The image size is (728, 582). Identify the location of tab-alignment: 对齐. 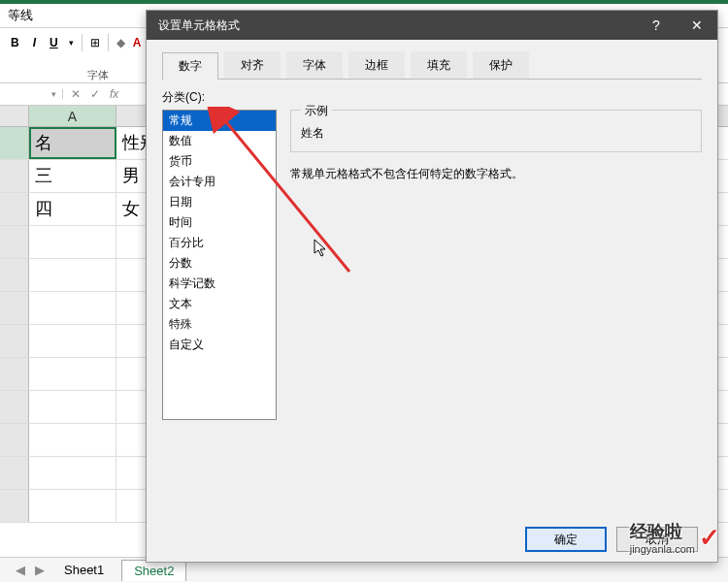
(252, 65).